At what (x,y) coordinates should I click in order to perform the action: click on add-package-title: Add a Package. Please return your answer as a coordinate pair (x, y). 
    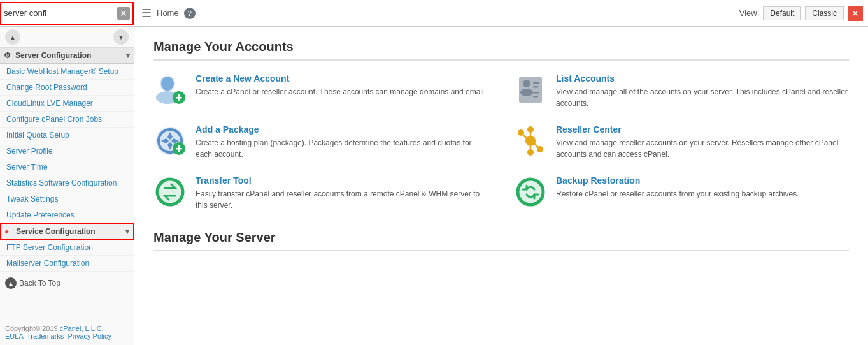
    Looking at the image, I should click on (342, 129).